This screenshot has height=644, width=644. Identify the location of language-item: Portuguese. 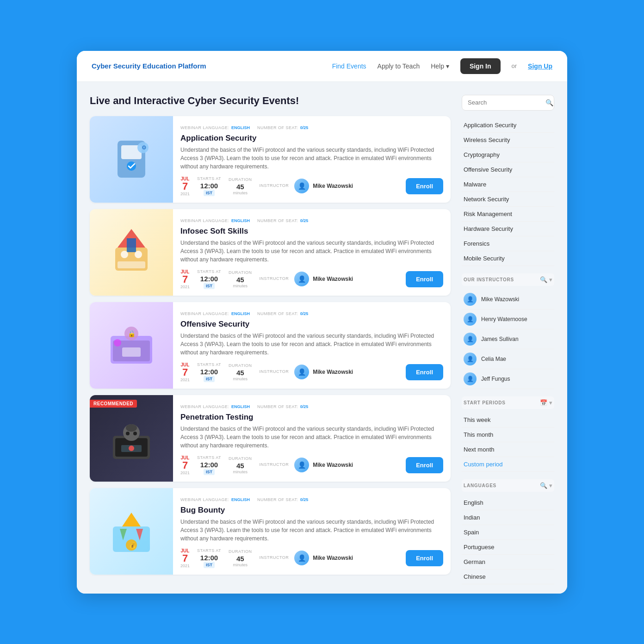
(508, 547).